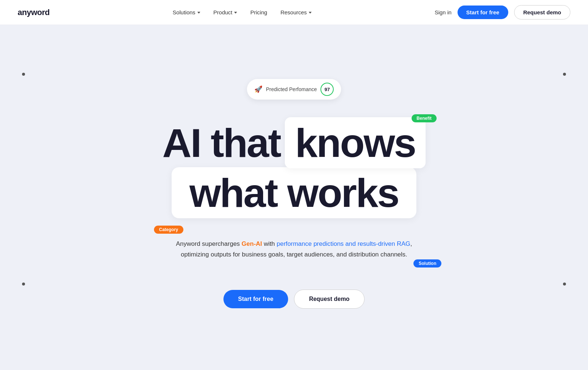  Describe the element at coordinates (24, 284) in the screenshot. I see `corner-dot-bottom-left` at that location.